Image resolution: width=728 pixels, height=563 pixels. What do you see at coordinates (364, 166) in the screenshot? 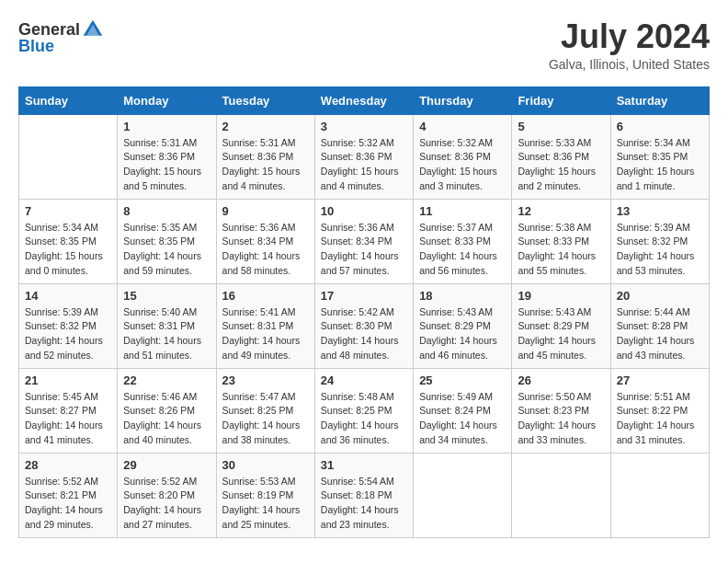
I see `day-info: Sunrise: 5:32 AMSunset: 8:36 PMDaylight:…` at bounding box center [364, 166].